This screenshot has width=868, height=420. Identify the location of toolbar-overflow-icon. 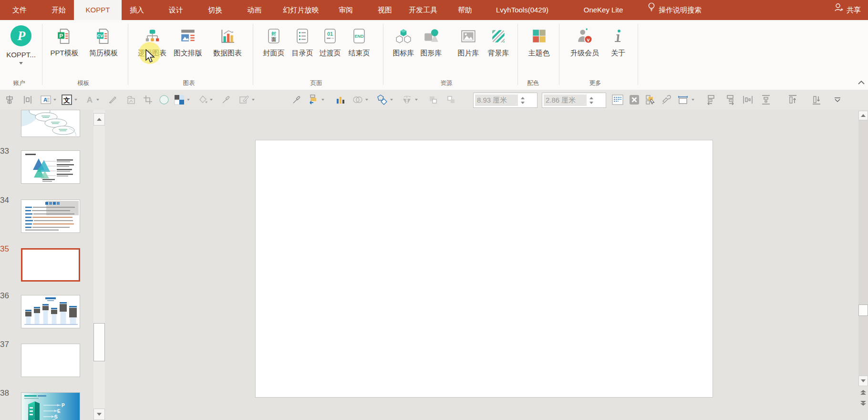
(837, 100).